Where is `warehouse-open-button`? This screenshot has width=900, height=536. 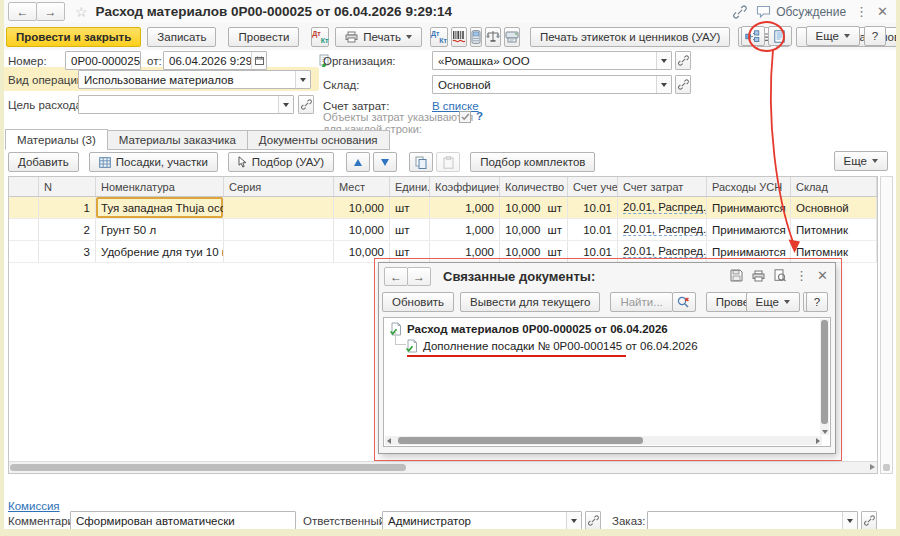
warehouse-open-button is located at coordinates (683, 84).